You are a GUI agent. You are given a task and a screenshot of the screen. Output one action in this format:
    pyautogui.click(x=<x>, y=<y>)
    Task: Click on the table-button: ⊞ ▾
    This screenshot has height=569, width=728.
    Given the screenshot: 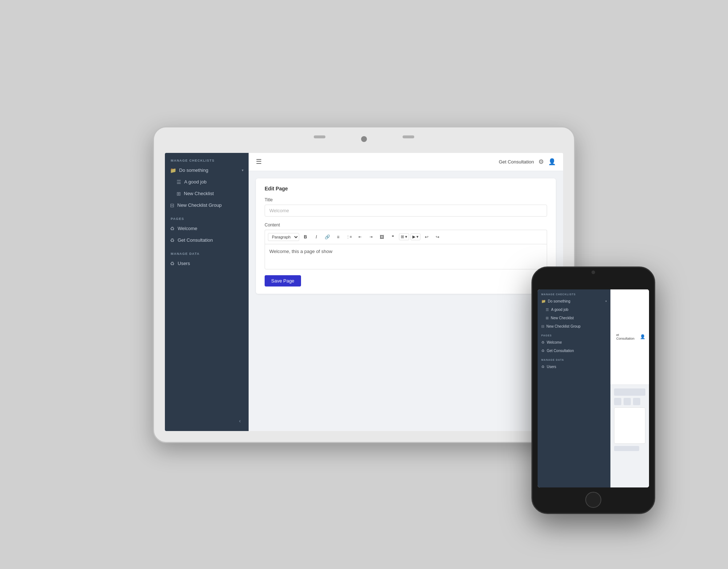 What is the action you would take?
    pyautogui.click(x=404, y=237)
    